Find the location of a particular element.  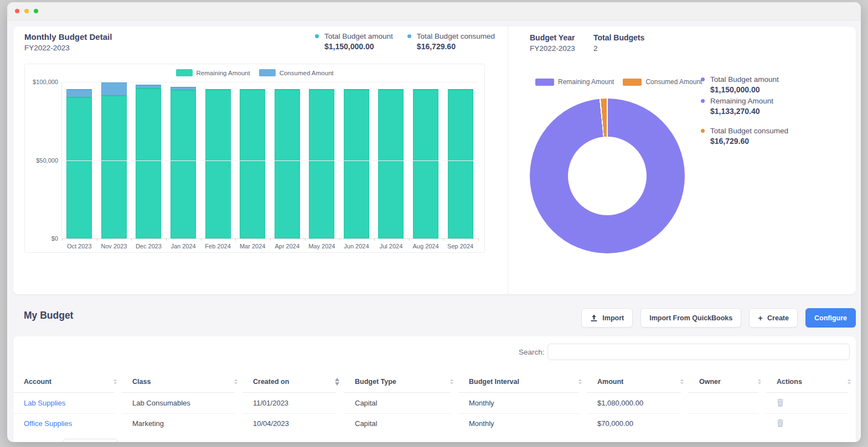

import-from-quickbooks-button: Import From QuickBooks is located at coordinates (691, 318).